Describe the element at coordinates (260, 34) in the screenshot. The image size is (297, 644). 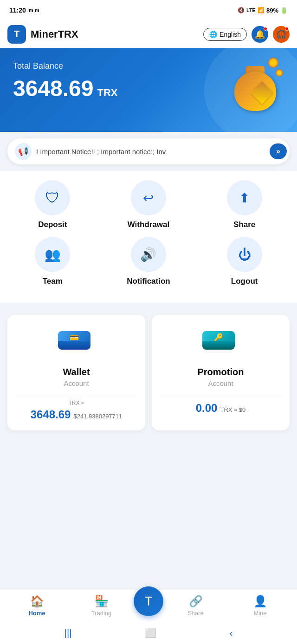
I see `notification-bell-button: 🔔` at that location.